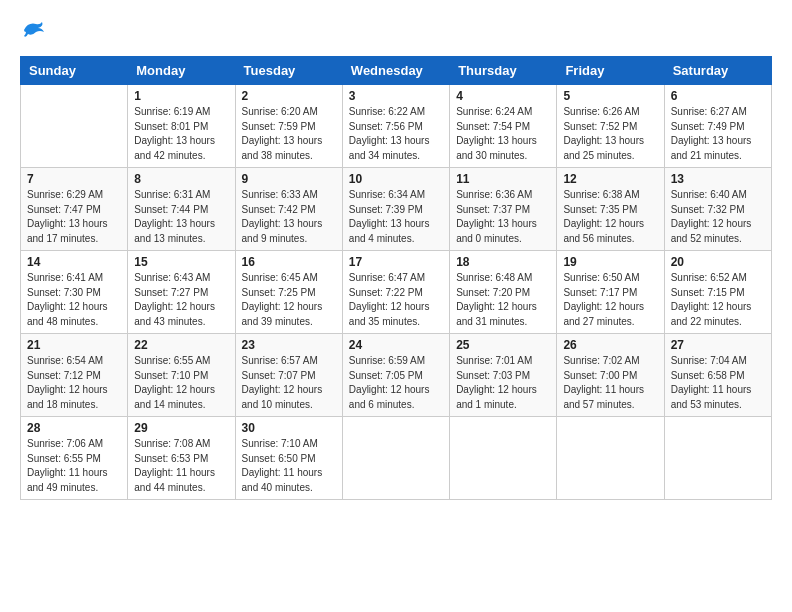  Describe the element at coordinates (503, 179) in the screenshot. I see `day-number: 11` at that location.